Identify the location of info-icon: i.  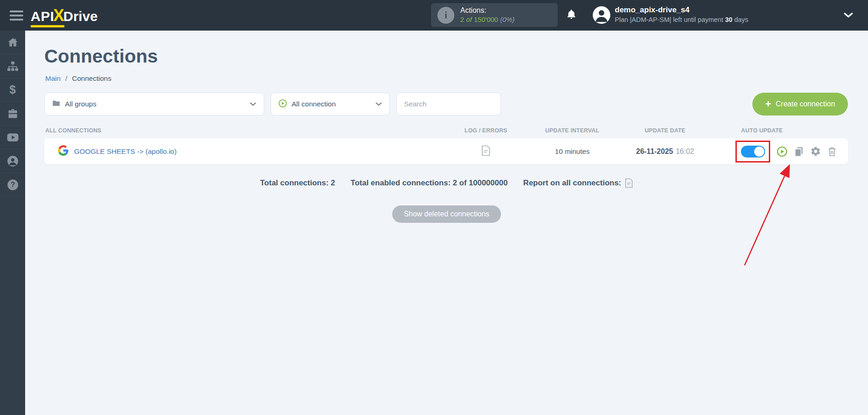
(446, 16).